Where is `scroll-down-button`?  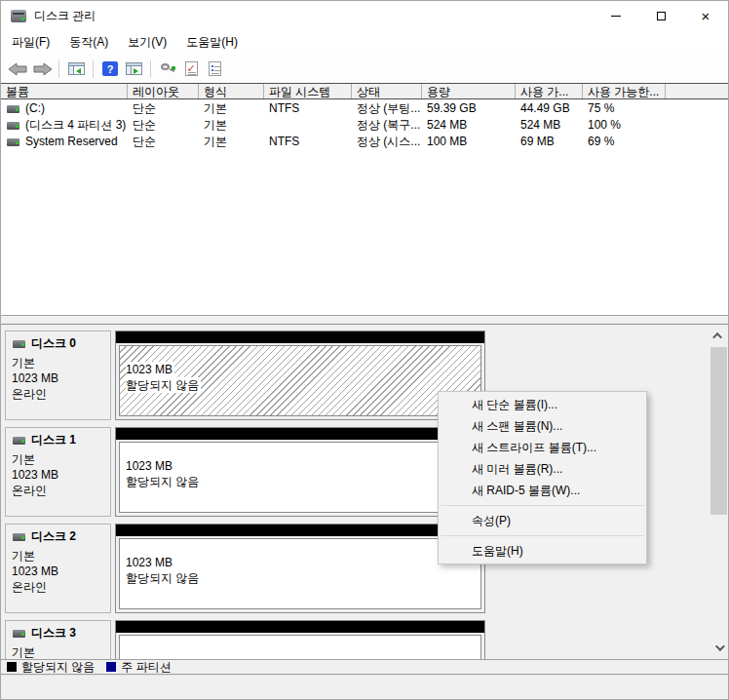
scroll-down-button is located at coordinates (719, 647).